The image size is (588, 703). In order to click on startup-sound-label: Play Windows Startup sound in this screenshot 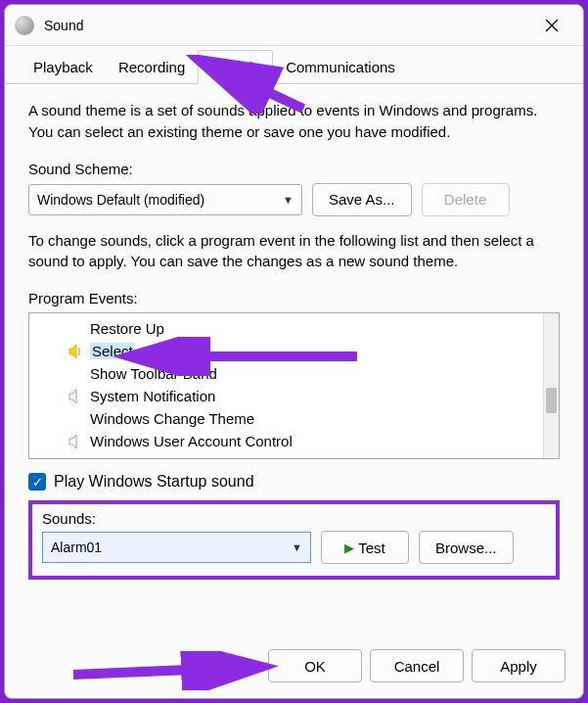, I will do `click(155, 482)`.